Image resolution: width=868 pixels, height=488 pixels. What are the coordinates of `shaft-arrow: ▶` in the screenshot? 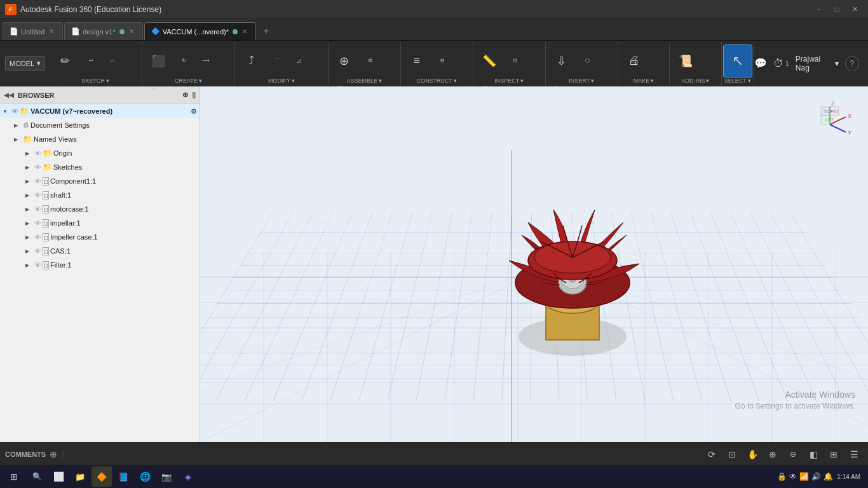 It's located at (29, 196).